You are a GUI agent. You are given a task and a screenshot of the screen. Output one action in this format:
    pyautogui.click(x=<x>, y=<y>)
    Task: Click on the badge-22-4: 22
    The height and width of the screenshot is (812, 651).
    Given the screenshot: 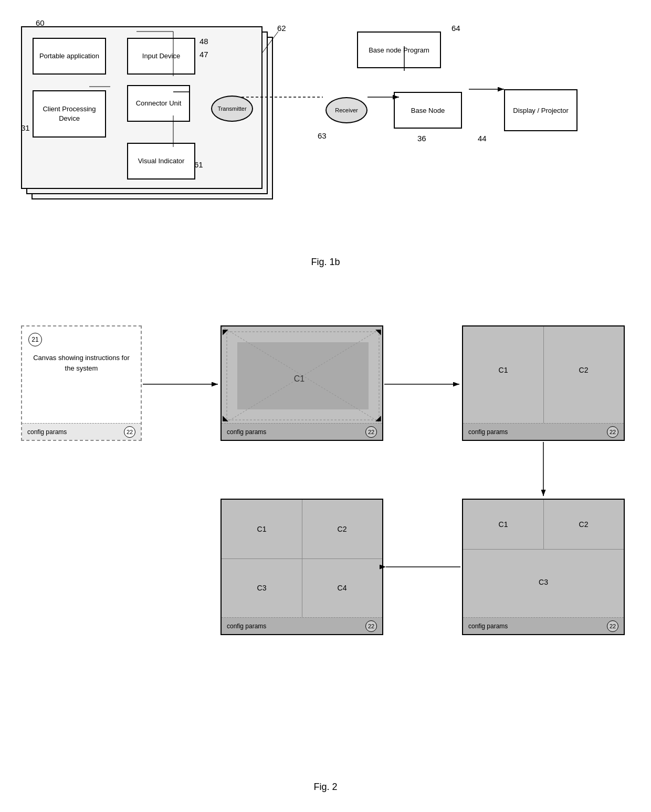 What is the action you would take?
    pyautogui.click(x=371, y=626)
    